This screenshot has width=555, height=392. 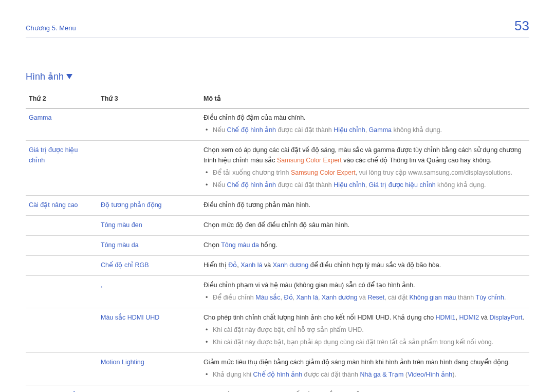 I want to click on row-adv-rgb: Chế độ chỉ RGB Hiển thị Đỏ, Xanh lá và X…, so click(x=278, y=266).